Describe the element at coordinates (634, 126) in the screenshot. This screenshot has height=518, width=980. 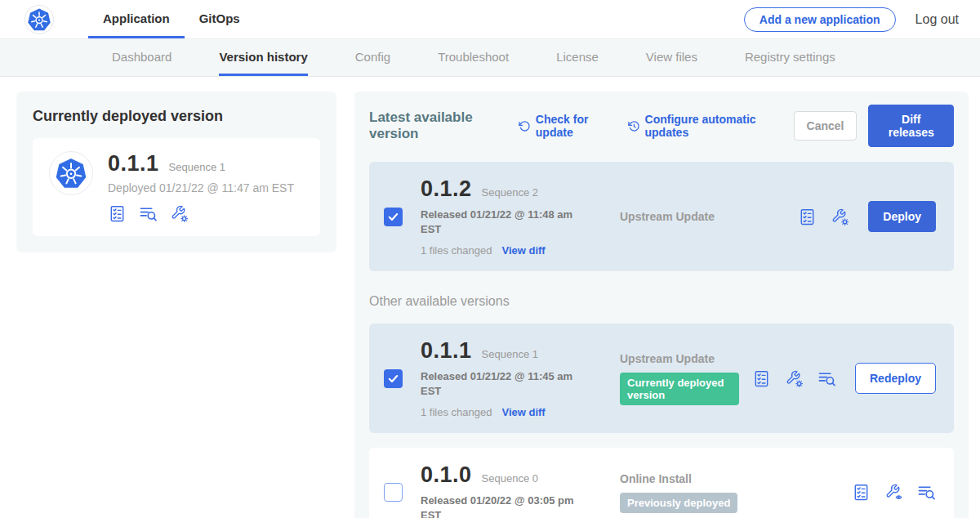
I see `clock-refresh-icon` at that location.